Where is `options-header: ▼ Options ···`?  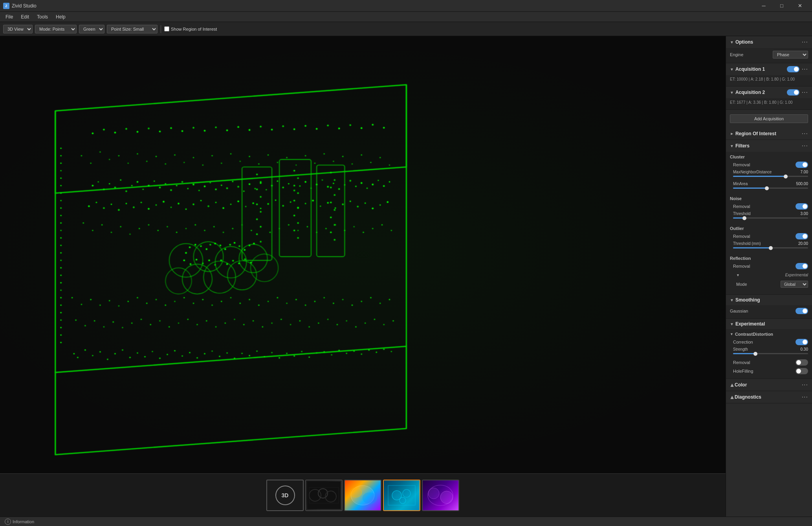
options-header: ▼ Options ··· is located at coordinates (769, 42).